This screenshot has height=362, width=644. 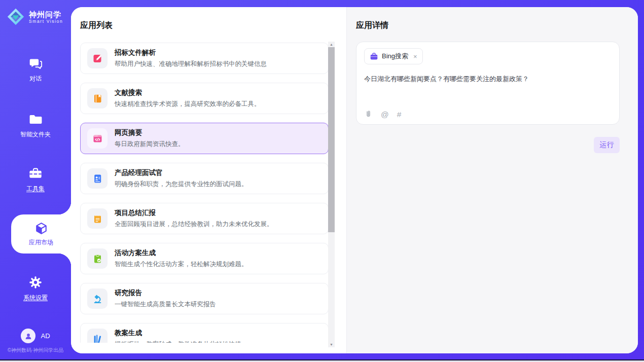 I want to click on avatar, so click(x=28, y=336).